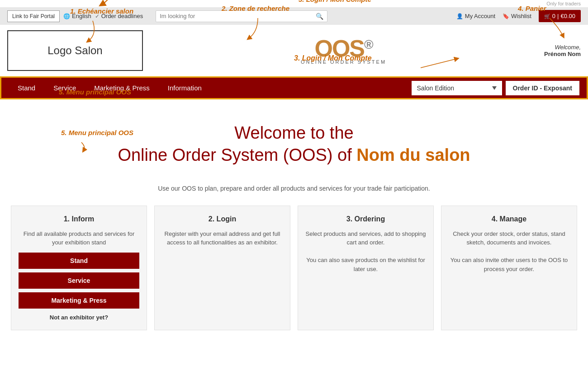 The height and width of the screenshot is (389, 588). What do you see at coordinates (79, 317) in the screenshot?
I see `card-not-exhibitor: Not an exhibitor yet?` at bounding box center [79, 317].